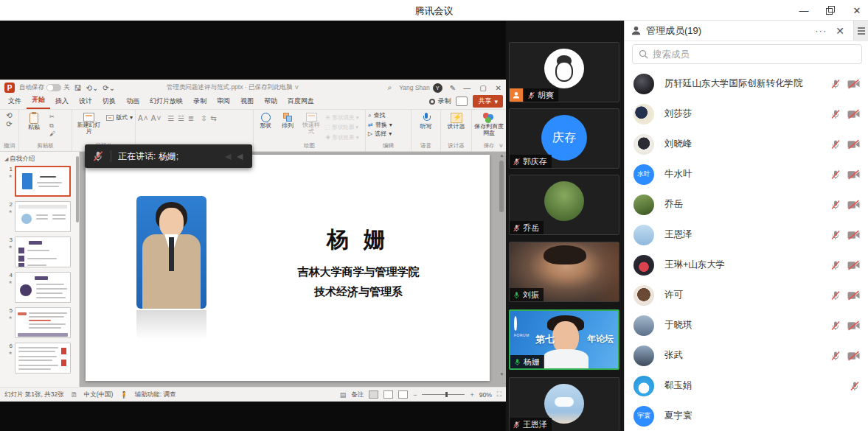 The height and width of the screenshot is (431, 868). What do you see at coordinates (38, 101) in the screenshot?
I see `tab-home: 开始` at bounding box center [38, 101].